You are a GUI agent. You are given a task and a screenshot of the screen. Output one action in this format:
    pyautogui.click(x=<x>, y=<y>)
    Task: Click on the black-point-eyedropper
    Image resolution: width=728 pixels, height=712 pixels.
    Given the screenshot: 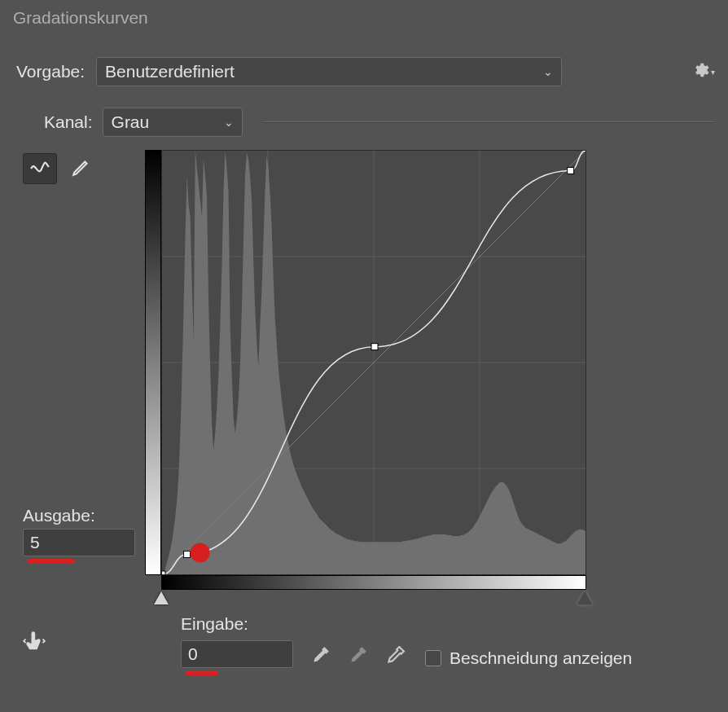 What is the action you would take?
    pyautogui.click(x=320, y=658)
    